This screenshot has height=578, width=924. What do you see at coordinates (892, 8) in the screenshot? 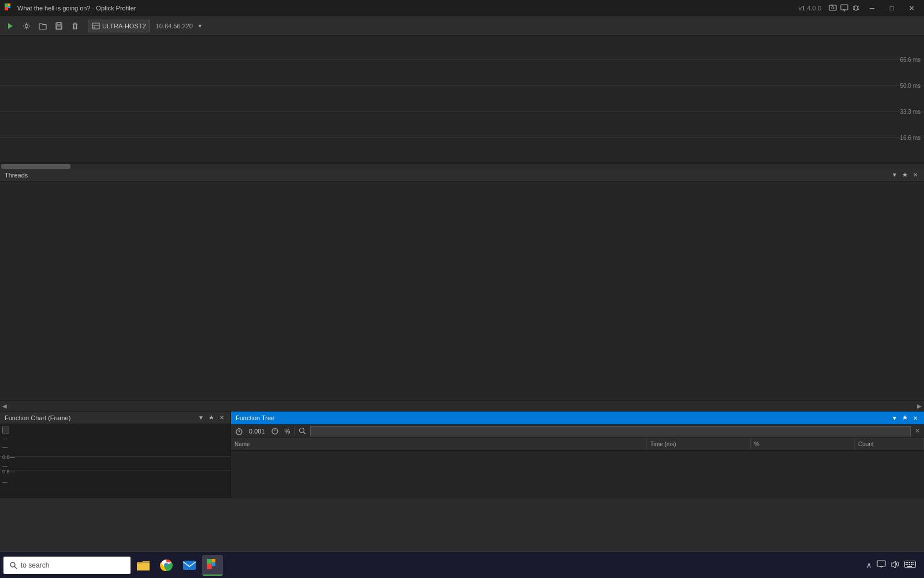
I see `maximize-button: □` at bounding box center [892, 8].